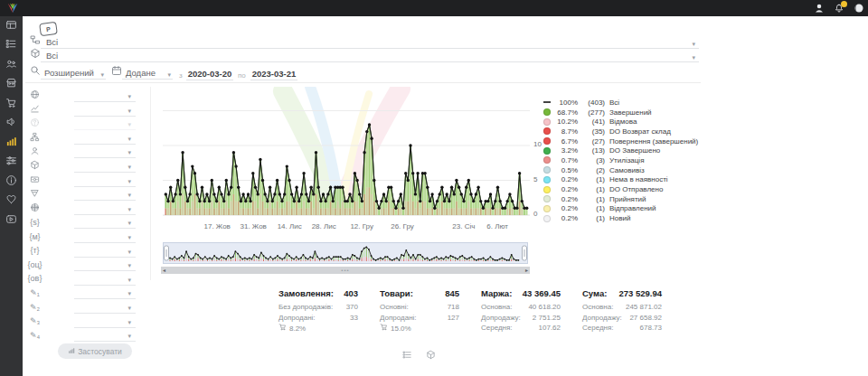 This screenshot has width=868, height=376. What do you see at coordinates (859, 9) in the screenshot?
I see `avatar-icon` at bounding box center [859, 9].